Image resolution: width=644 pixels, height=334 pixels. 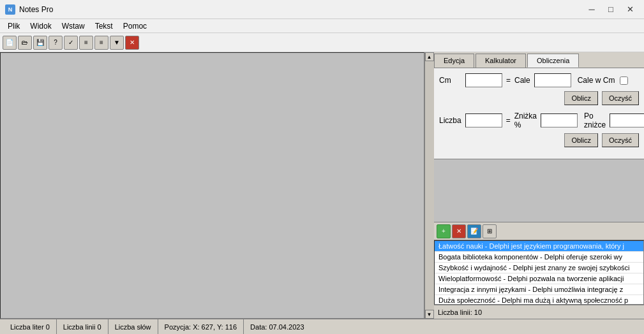 I want to click on toolbar-filter: ▼, so click(x=117, y=43).